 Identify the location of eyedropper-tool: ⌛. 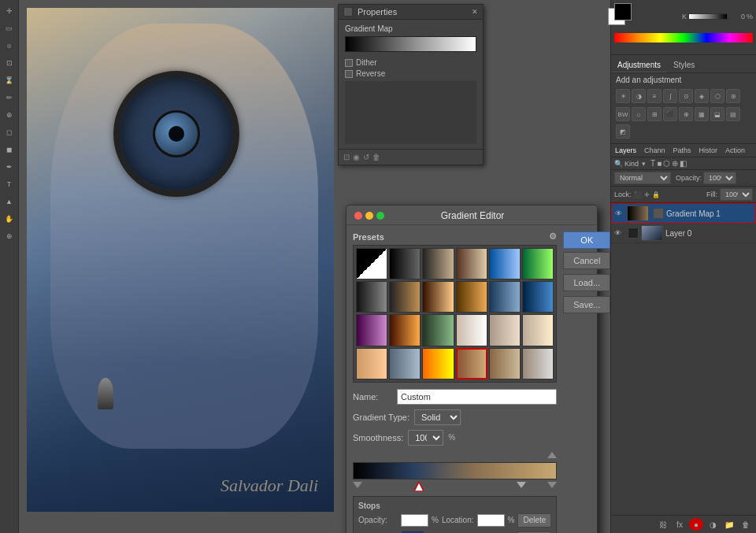
(9, 80).